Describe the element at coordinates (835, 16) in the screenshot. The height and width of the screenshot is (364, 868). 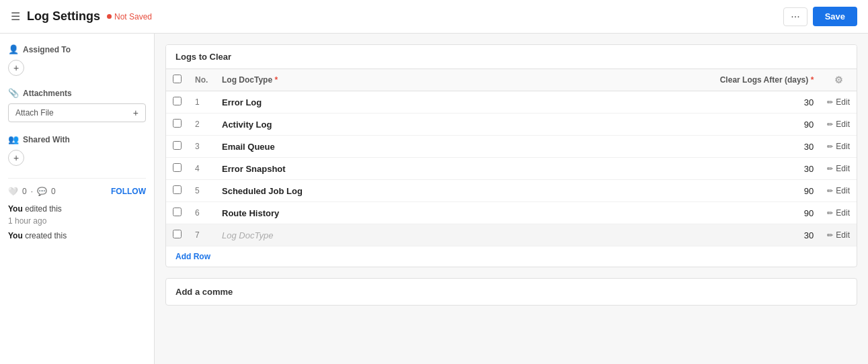
I see `save-button: Save` at that location.